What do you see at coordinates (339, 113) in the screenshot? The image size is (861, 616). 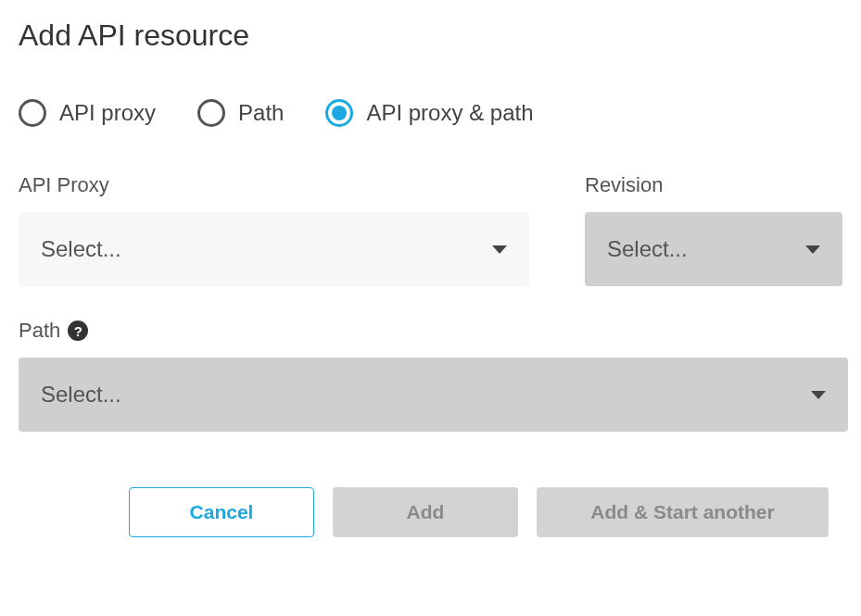 I see `radio-icon-selected` at bounding box center [339, 113].